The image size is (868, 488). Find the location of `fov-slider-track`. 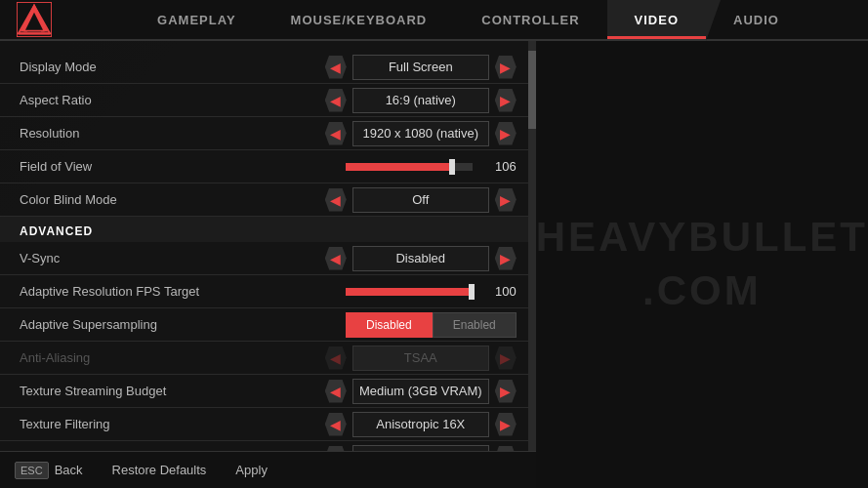

fov-slider-track is located at coordinates (409, 167).